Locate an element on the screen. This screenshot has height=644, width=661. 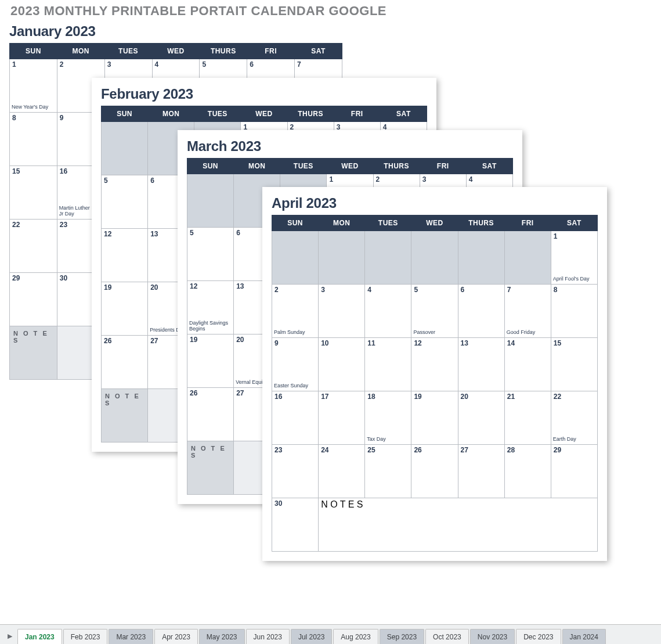
dow-header: SAT is located at coordinates (574, 223).